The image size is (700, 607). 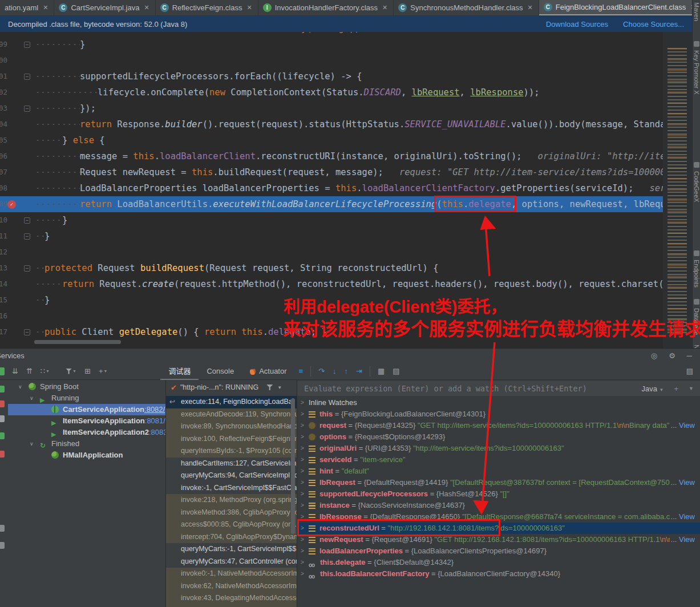 I want to click on layout-settings-icon: ▤, so click(x=396, y=371).